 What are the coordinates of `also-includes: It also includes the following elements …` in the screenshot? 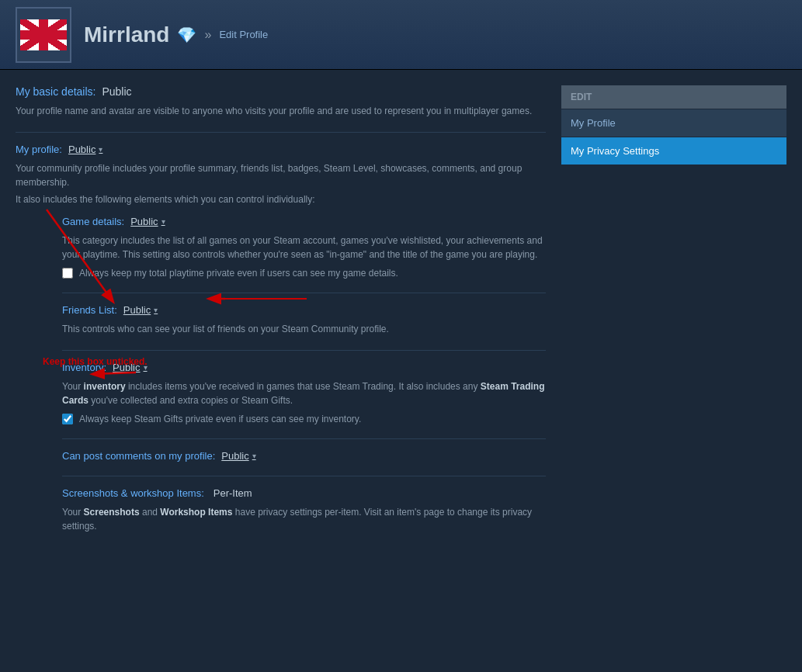 It's located at (281, 199).